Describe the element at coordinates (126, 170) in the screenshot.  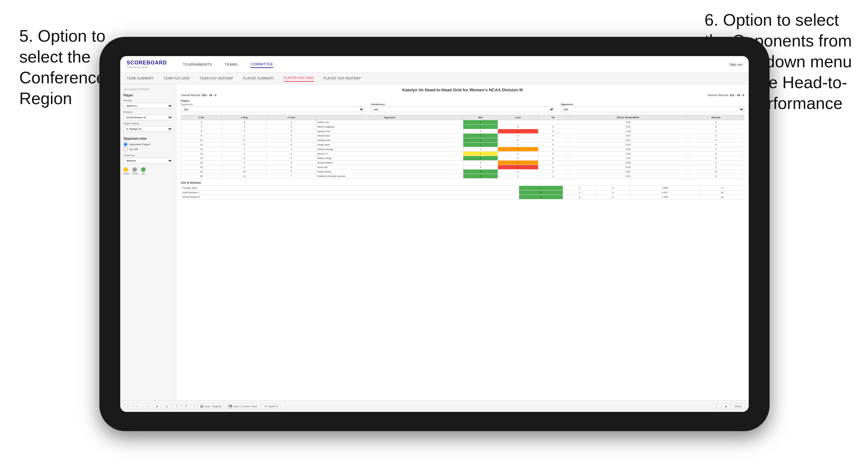
I see `dot-down` at that location.